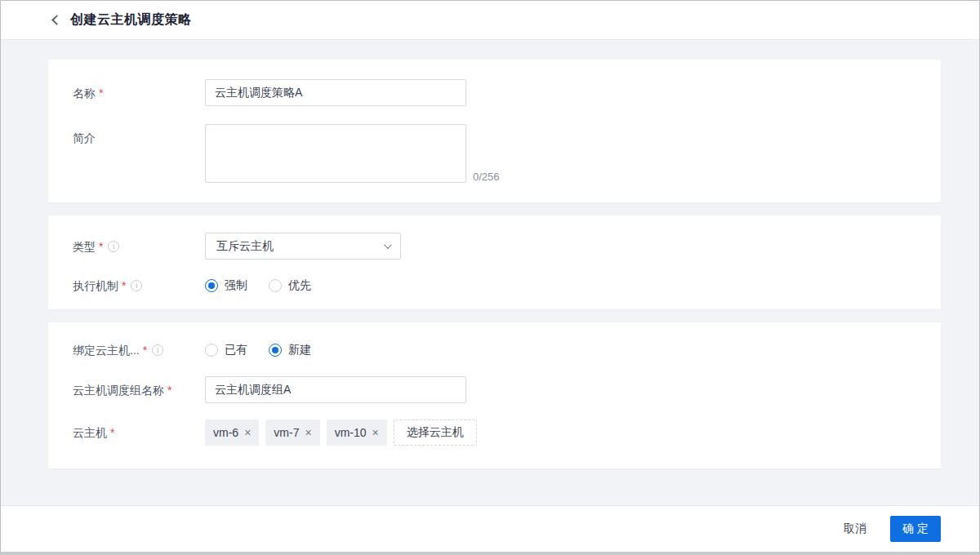 The image size is (980, 555). Describe the element at coordinates (290, 350) in the screenshot. I see `radio-new-group: 新建` at that location.